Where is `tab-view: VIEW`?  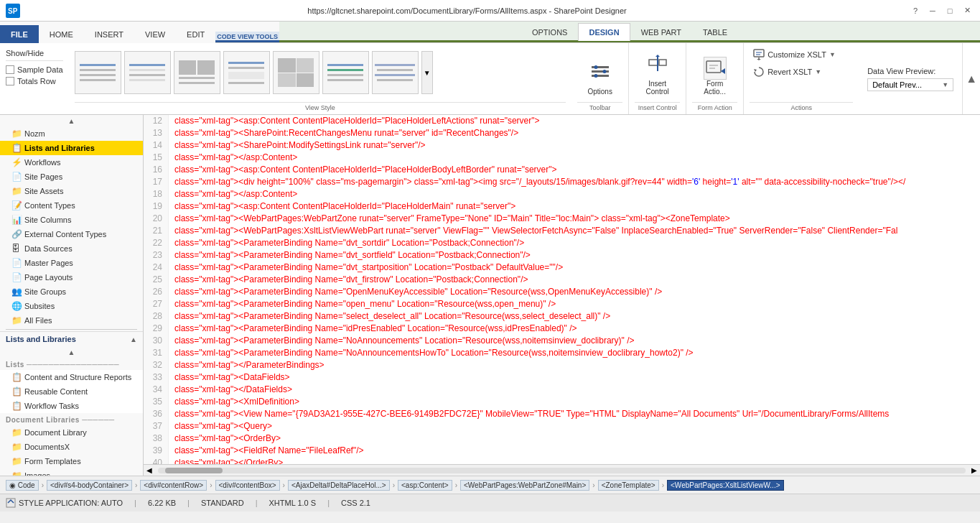
tab-view: VIEW is located at coordinates (155, 34).